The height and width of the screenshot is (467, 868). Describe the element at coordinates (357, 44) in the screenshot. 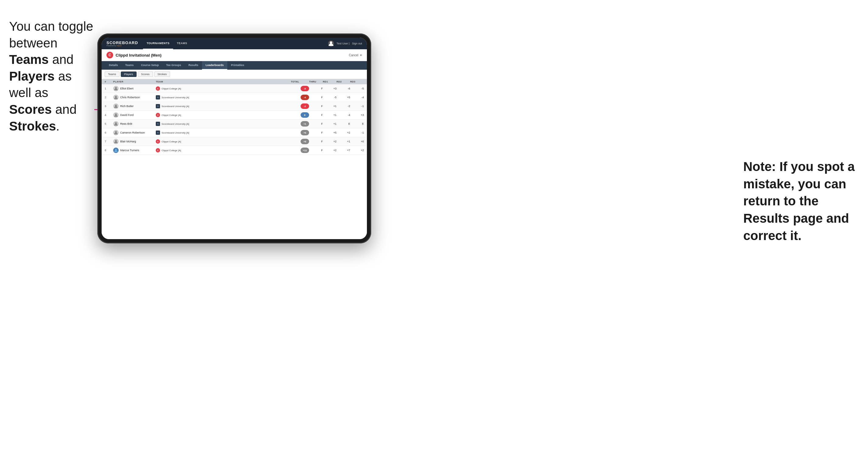

I see `nav-sign-out: Sign out` at that location.